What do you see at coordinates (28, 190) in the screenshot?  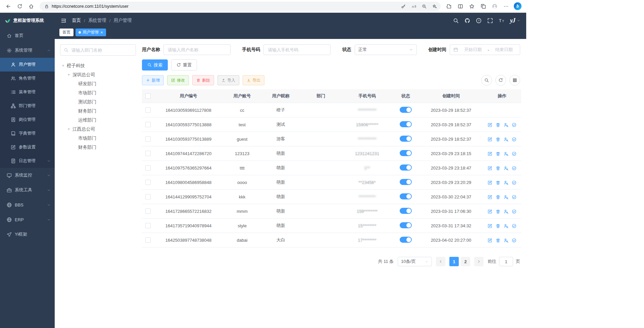 I see `sidebar-item: 系统工具` at bounding box center [28, 190].